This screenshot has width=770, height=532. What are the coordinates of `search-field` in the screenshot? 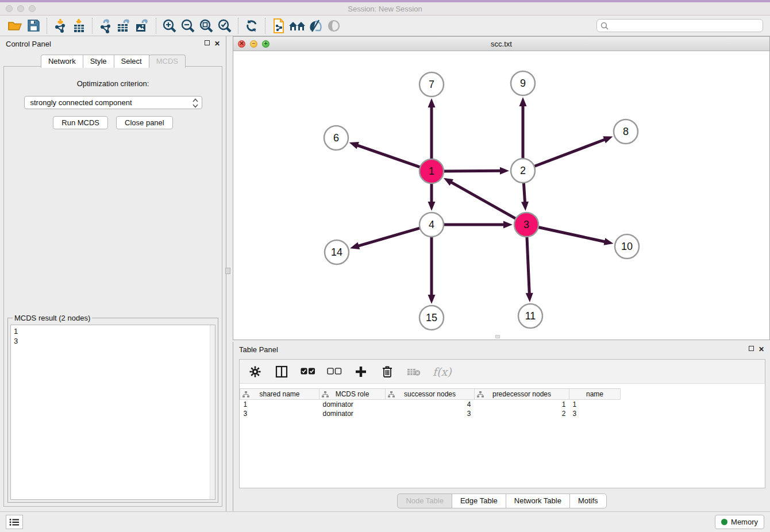 It's located at (680, 25).